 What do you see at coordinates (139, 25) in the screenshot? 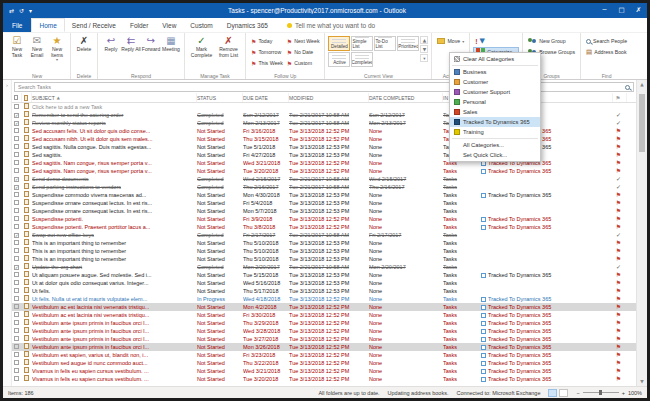
I see `tab-folder: Folder` at bounding box center [139, 25].